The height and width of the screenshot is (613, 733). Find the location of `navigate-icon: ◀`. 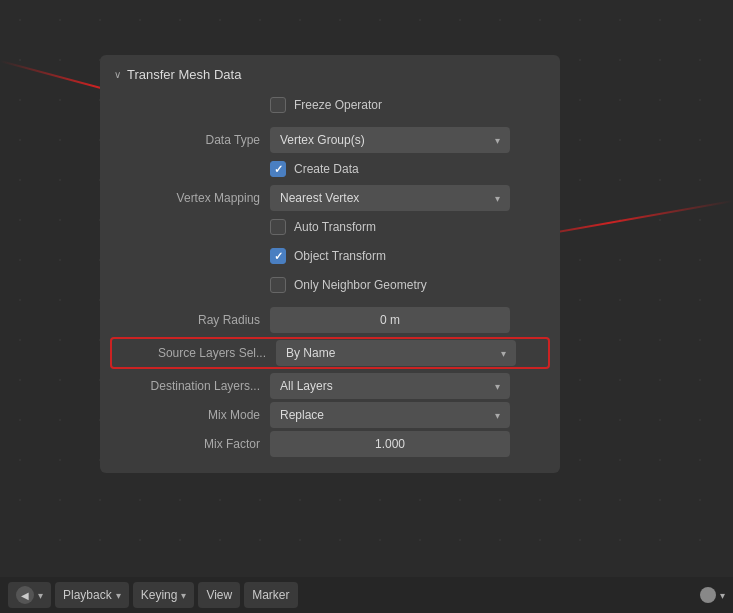

navigate-icon: ◀ is located at coordinates (25, 595).